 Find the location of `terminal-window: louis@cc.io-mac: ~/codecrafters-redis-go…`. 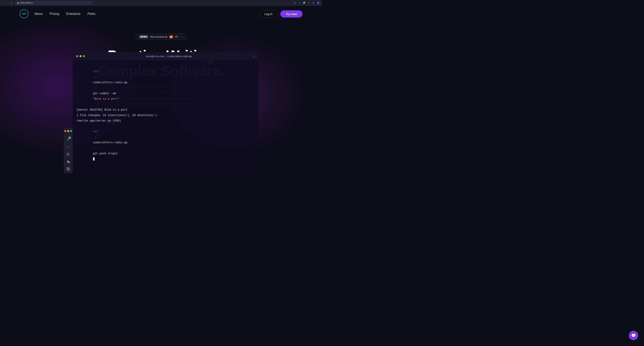

terminal-window: louis@cc.io-mac: ~/codecrafters-redis-go… is located at coordinates (166, 113).